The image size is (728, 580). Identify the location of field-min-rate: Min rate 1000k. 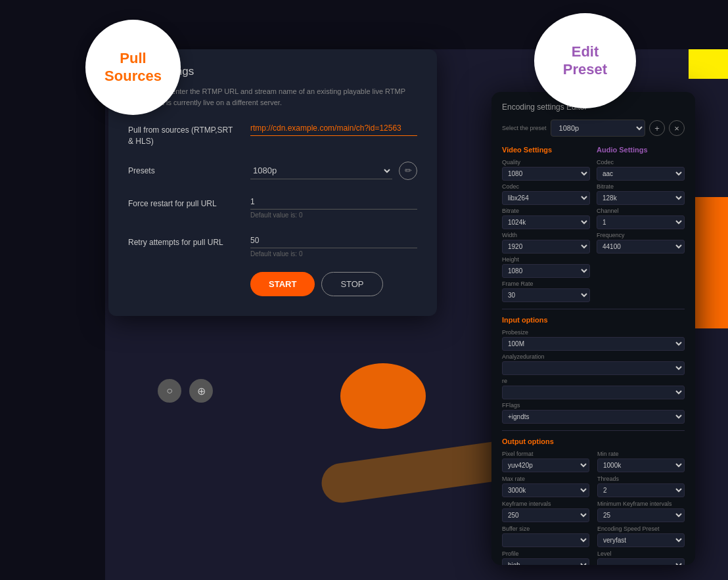
(641, 461).